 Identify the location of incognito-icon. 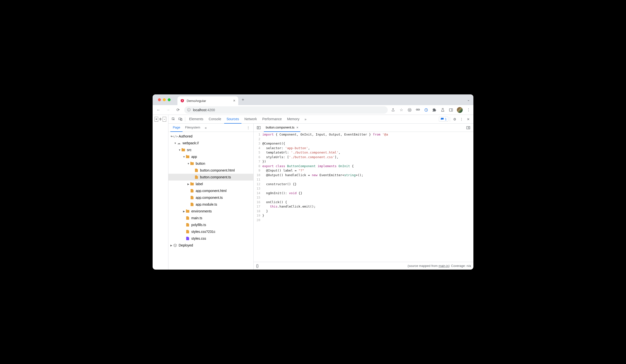
(410, 110).